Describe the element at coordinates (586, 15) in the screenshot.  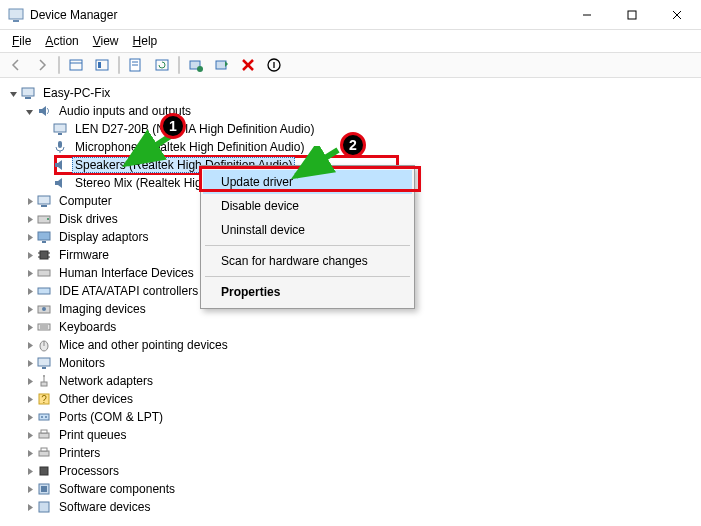
I see `minimize-button` at that location.